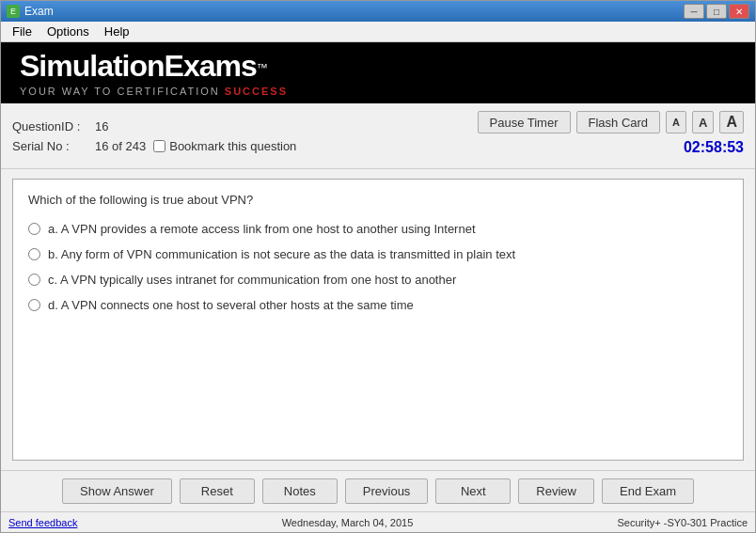  What do you see at coordinates (473, 491) in the screenshot?
I see `next-button: Next` at bounding box center [473, 491].